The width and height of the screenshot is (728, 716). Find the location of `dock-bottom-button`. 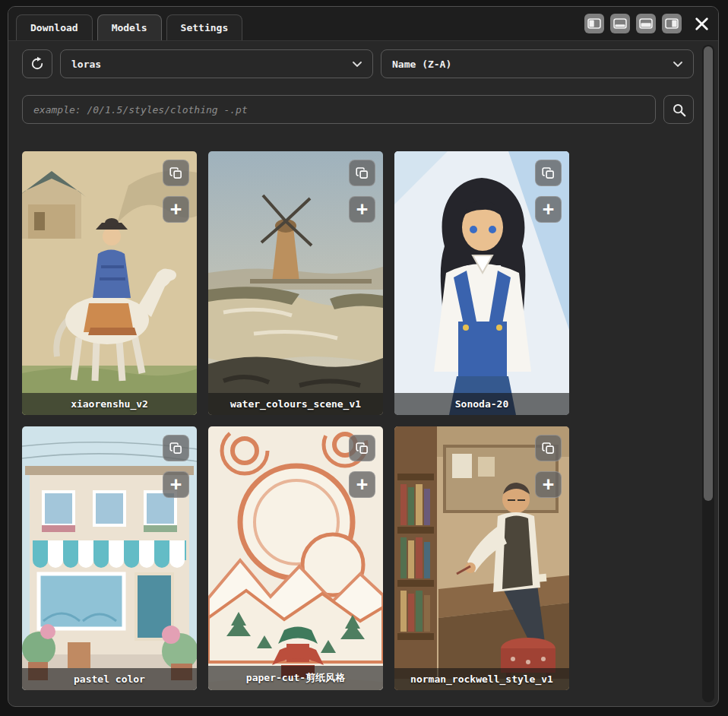

dock-bottom-button is located at coordinates (620, 24).